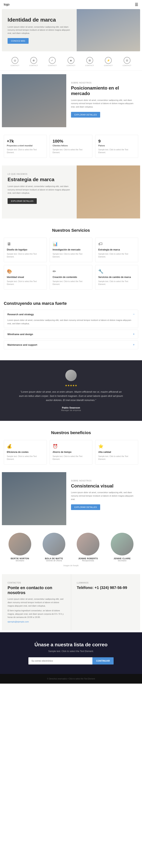  What do you see at coordinates (20, 559) in the screenshot?
I see `team-name-0: BERTIE NORTON` at bounding box center [20, 559].